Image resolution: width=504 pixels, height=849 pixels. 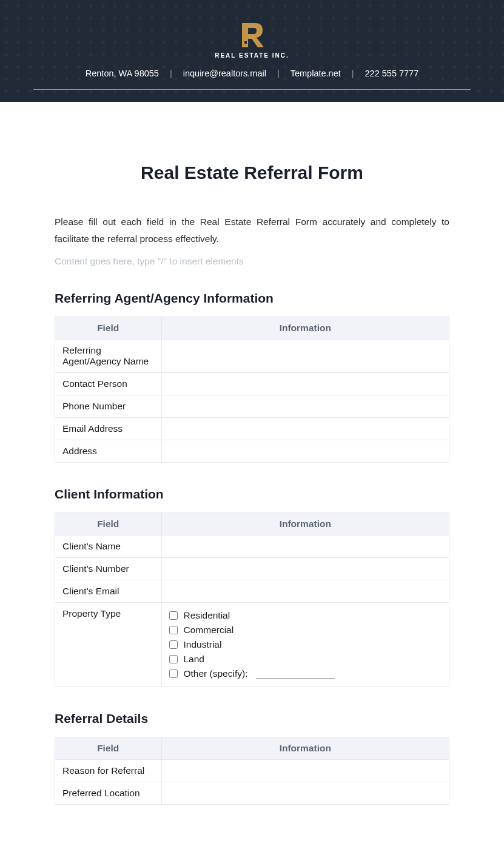 What do you see at coordinates (252, 56) in the screenshot?
I see `company-name: REAL ESTATE INC.` at bounding box center [252, 56].